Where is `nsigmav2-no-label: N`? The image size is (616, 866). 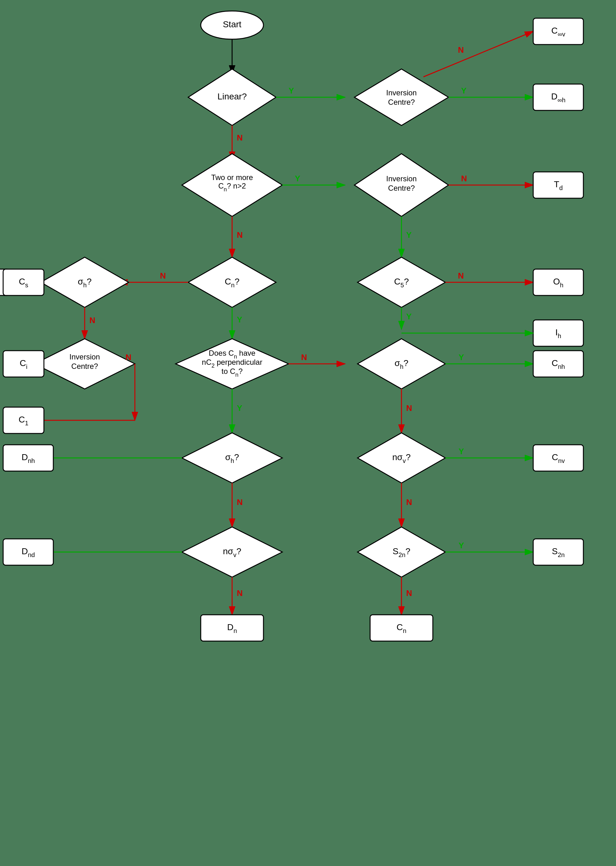 nsigmav2-no-label: N is located at coordinates (240, 593).